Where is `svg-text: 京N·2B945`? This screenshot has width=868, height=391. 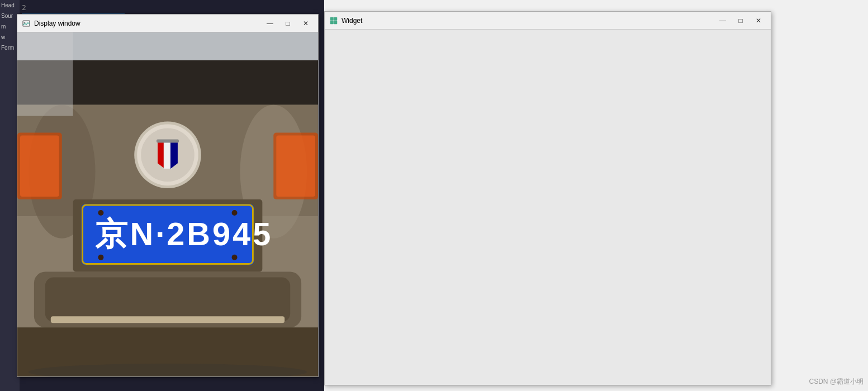
svg-text: 京N·2B945 is located at coordinates (184, 234).